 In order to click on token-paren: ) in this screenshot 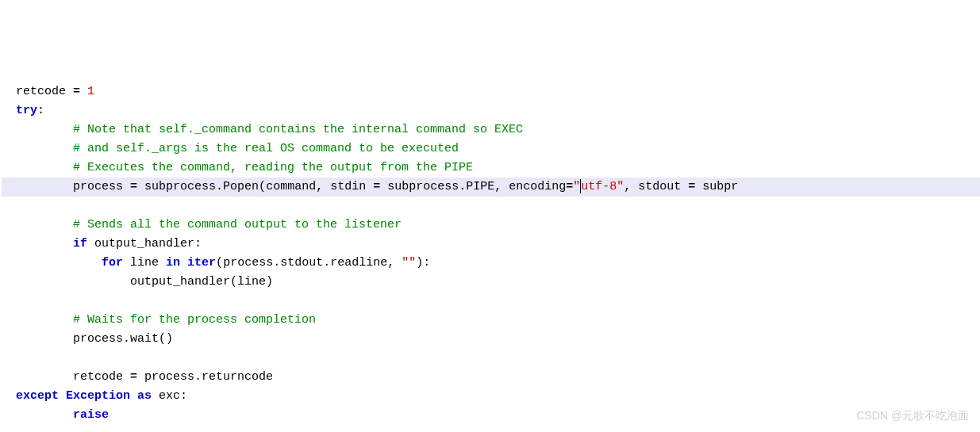, I will do `click(270, 282)`.